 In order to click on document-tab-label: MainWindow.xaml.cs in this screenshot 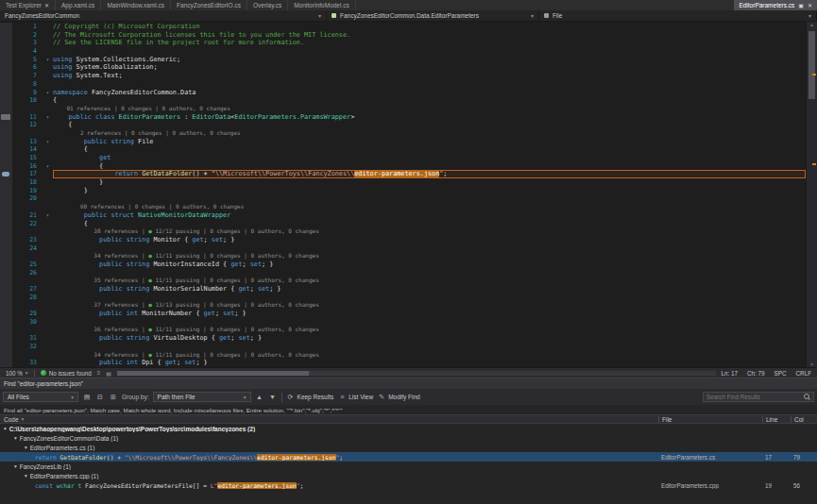, I will do `click(136, 6)`.